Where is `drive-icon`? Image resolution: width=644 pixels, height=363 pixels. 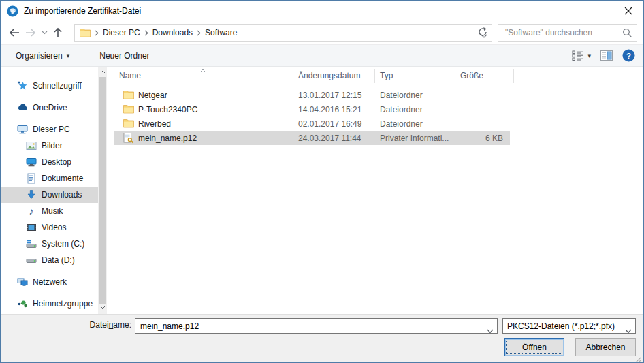
drive-icon is located at coordinates (31, 260).